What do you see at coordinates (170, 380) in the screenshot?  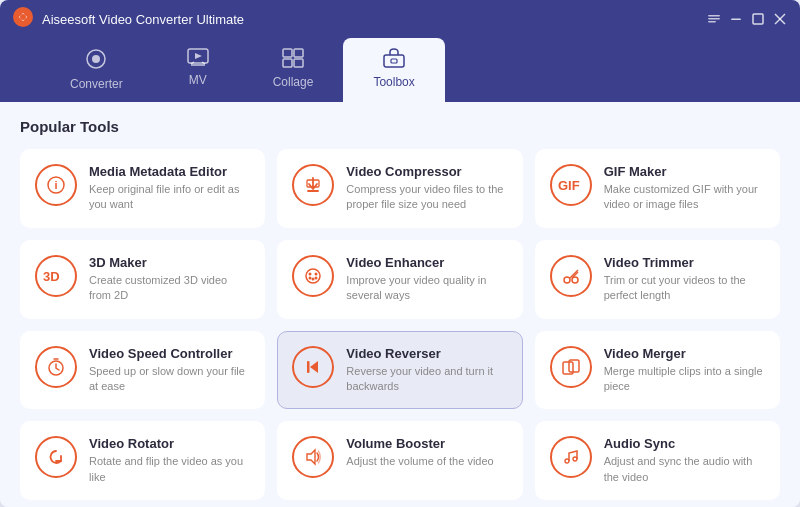 I see `tool-desc-video-speed-controller: Speed up or slow down your file at ease` at bounding box center [170, 380].